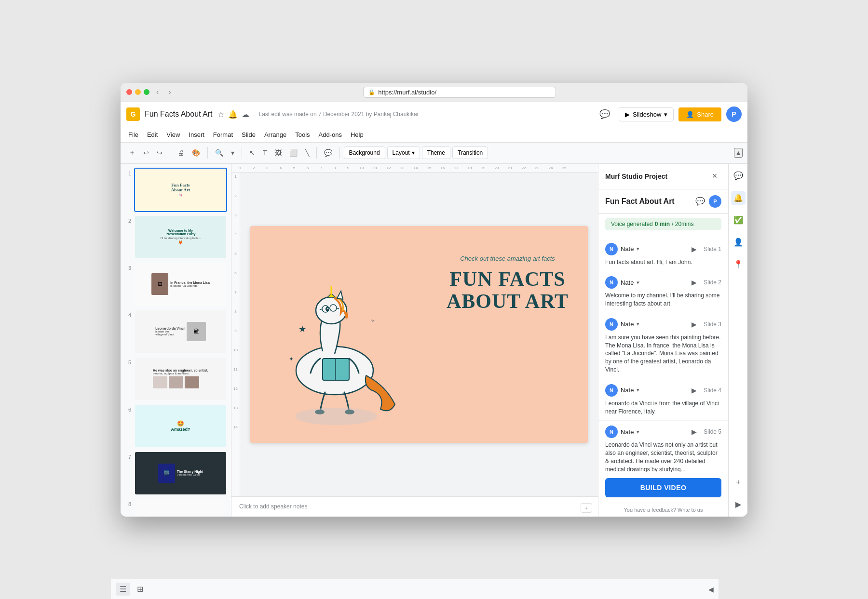 The height and width of the screenshot is (599, 868). Describe the element at coordinates (715, 176) in the screenshot. I see `panel-close-button: ×` at that location.